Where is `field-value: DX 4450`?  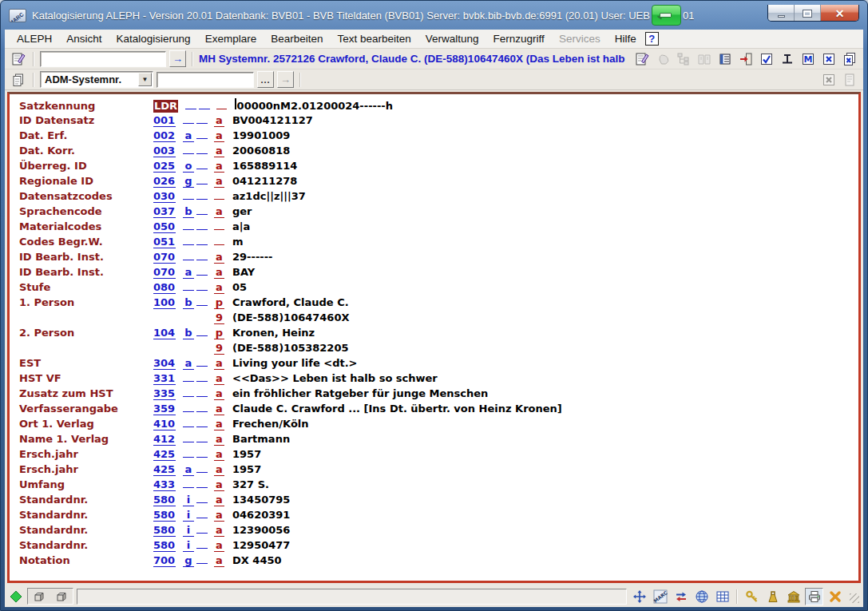
field-value: DX 4450 is located at coordinates (257, 561).